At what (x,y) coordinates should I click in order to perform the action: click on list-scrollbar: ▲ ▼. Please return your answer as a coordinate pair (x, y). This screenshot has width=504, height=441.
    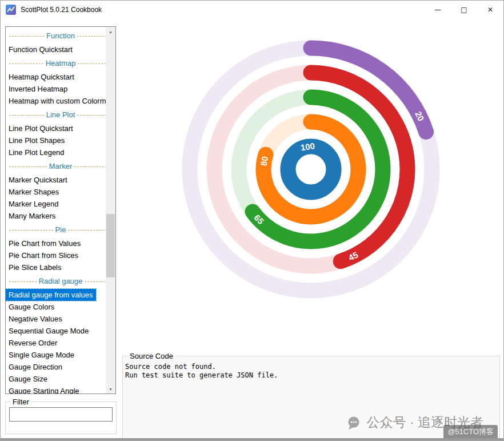
    Looking at the image, I should click on (111, 210).